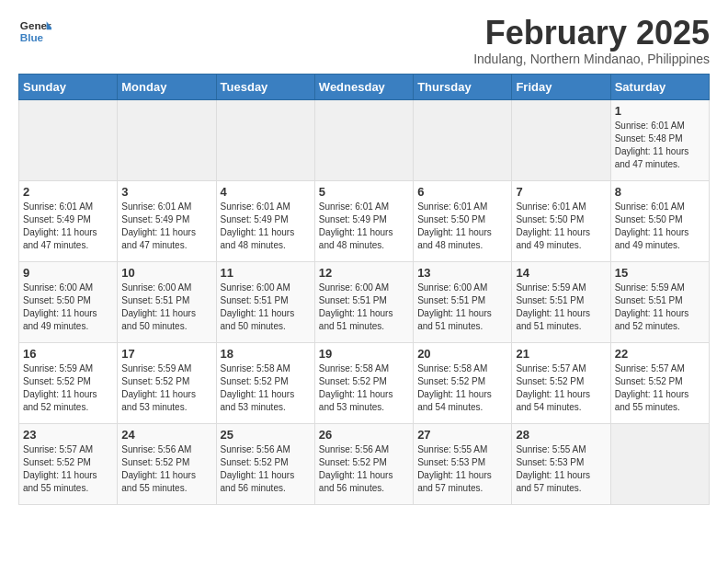 The image size is (728, 563). What do you see at coordinates (561, 86) in the screenshot?
I see `header-day-friday: Friday` at bounding box center [561, 86].